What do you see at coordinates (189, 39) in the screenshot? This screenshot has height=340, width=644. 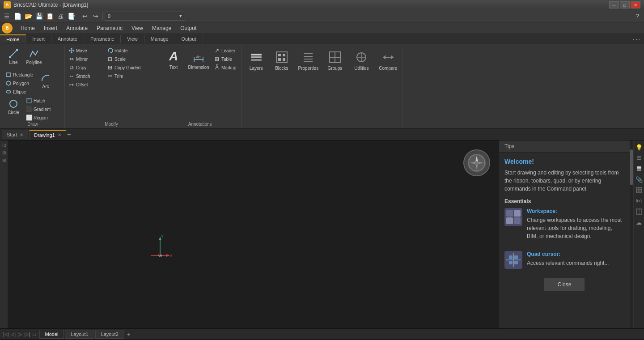 I see `ribbon-tab-output: Output` at bounding box center [189, 39].